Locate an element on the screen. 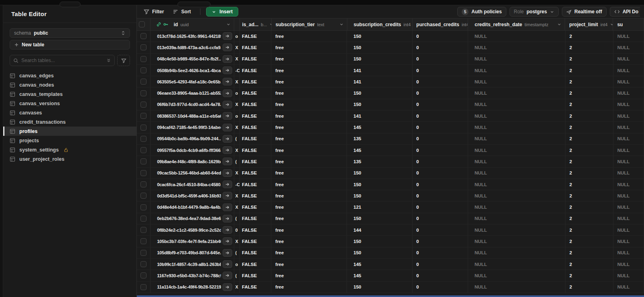 This screenshot has height=297, width=644. chevron-down-icon is located at coordinates (611, 24).